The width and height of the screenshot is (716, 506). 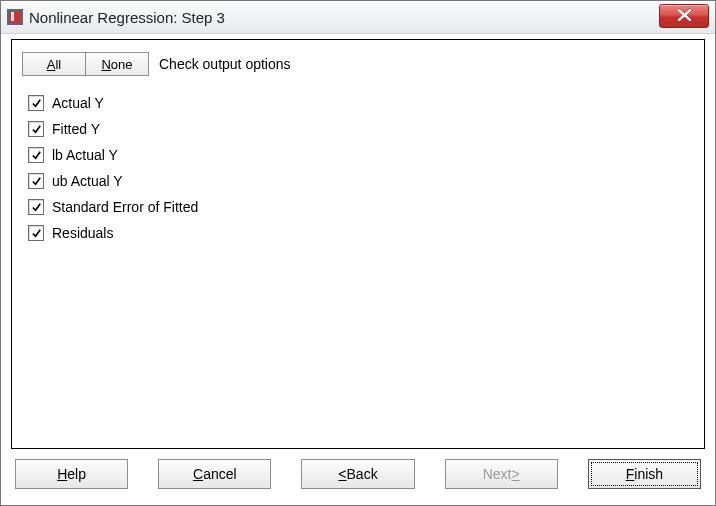 I want to click on titlebar: Nonlinear Regression: Step 3, so click(x=358, y=18).